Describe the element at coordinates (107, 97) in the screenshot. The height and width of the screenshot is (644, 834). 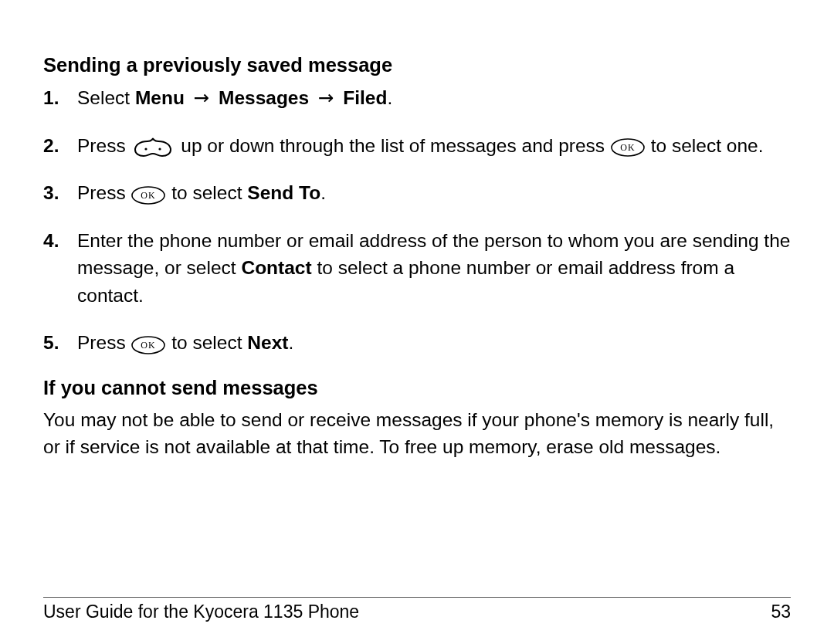
I see `step-text: Select` at that location.